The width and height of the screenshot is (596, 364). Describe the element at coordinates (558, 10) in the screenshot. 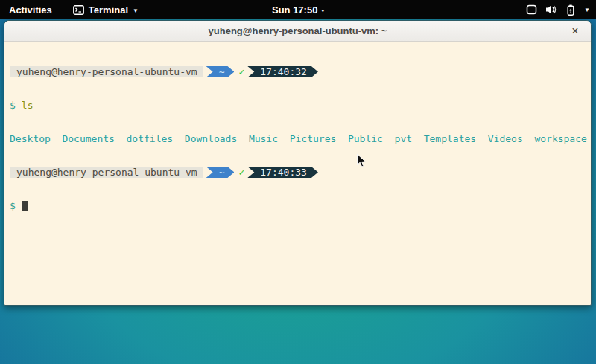

I see `system-status-menu: ▼` at that location.